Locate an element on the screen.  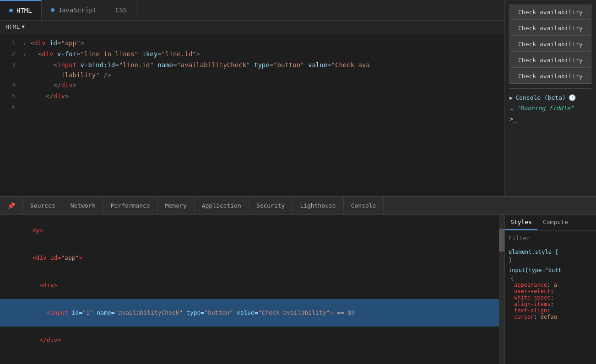
devtools-tab-sources: Sources is located at coordinates (43, 206).